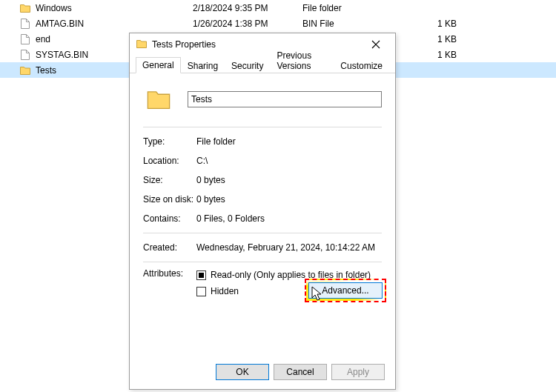 This screenshot has height=392, width=556. I want to click on label-contains: Contains:, so click(170, 219).